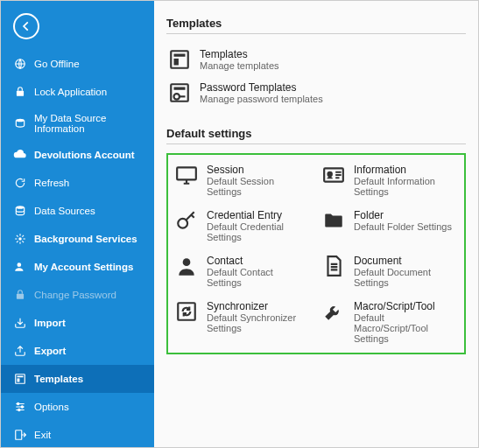 This screenshot has height=448, width=479. Describe the element at coordinates (77, 434) in the screenshot. I see `sidebar-item-exit: Exit` at that location.